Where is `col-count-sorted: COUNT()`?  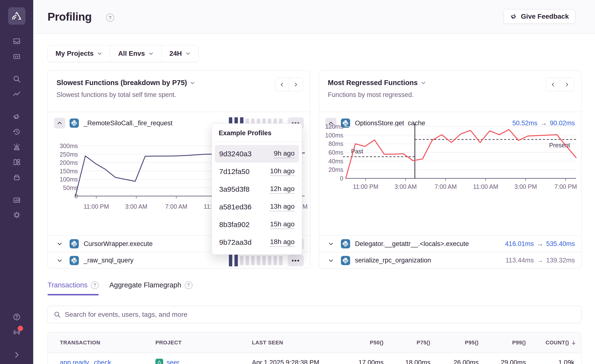
col-count-sorted: COUNT() is located at coordinates (551, 343).